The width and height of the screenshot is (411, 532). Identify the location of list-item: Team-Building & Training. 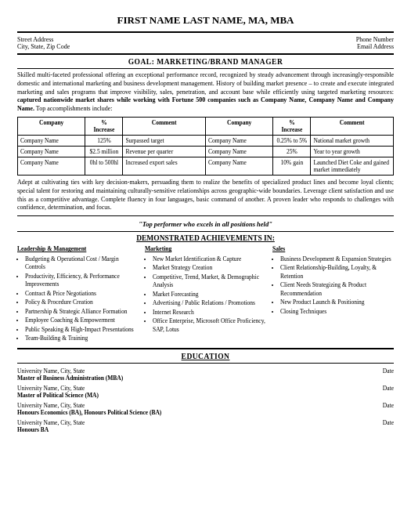
(81, 338).